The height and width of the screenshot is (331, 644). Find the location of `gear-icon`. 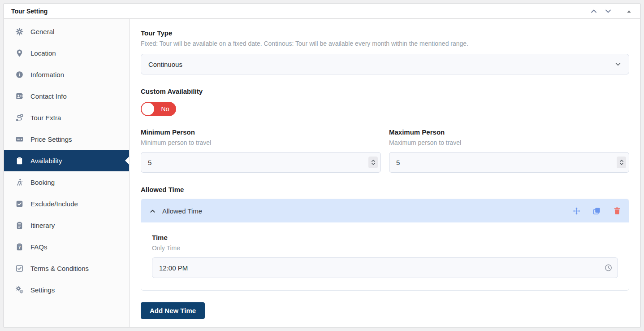

gear-icon is located at coordinates (20, 31).